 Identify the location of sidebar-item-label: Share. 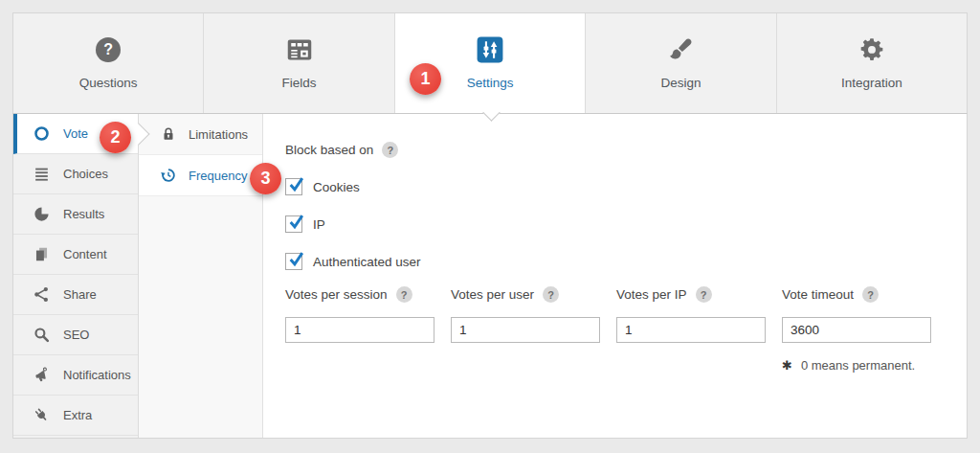
(80, 295).